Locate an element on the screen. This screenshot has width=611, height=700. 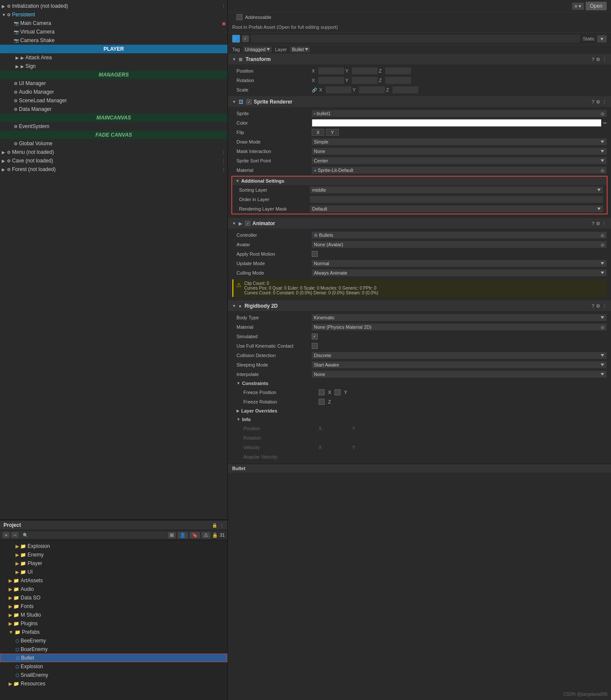
proj-explosion-folder: ▶ 📁 Explosion is located at coordinates (114, 546).